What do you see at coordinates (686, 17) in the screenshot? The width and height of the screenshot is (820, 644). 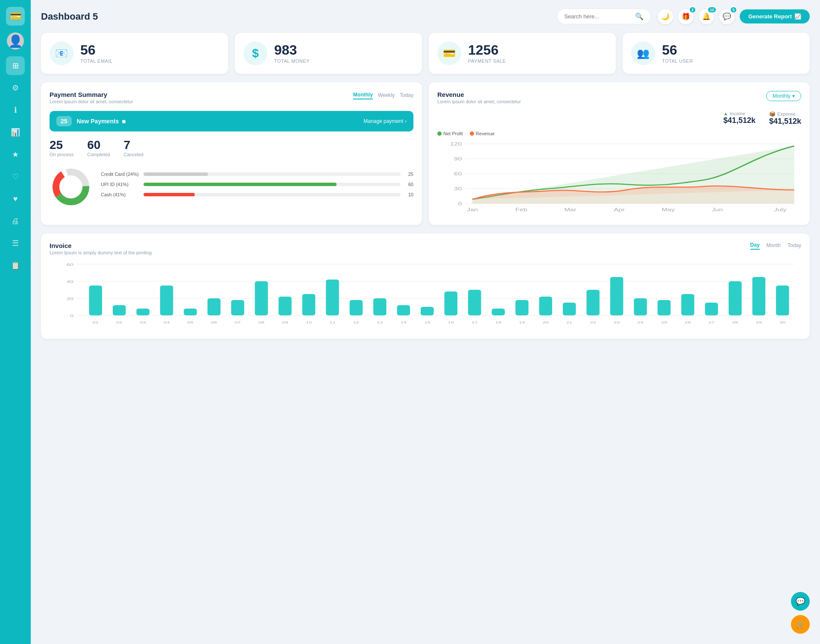 I see `gift-button: 🎁 2` at bounding box center [686, 17].